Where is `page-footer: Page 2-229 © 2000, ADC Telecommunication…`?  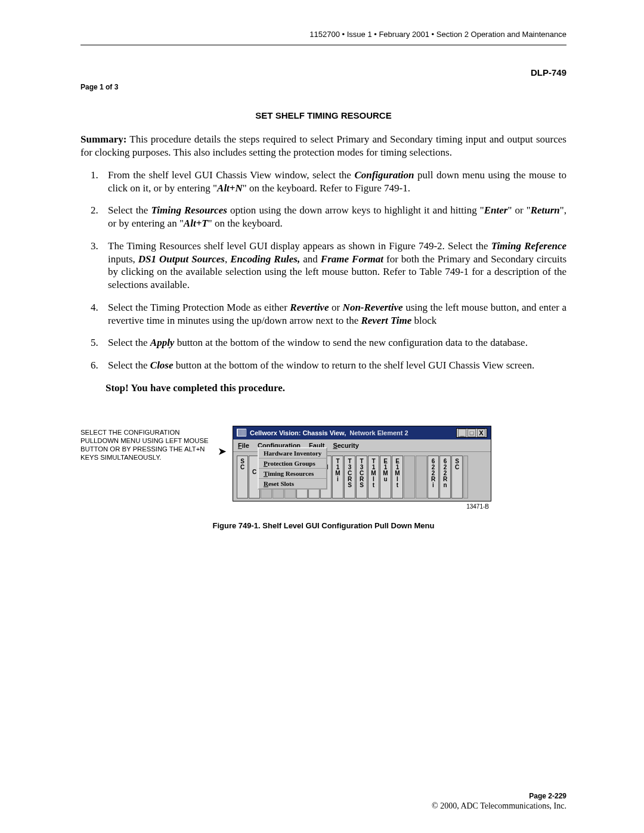
page-footer: Page 2-229 © 2000, ADC Telecommunication… is located at coordinates (499, 801).